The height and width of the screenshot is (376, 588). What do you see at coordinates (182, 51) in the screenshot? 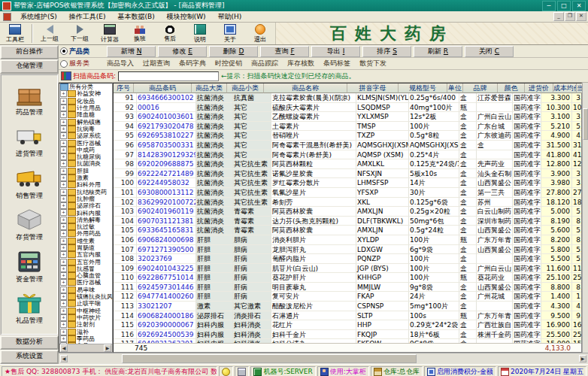
I see `action-button-修改: 修改E` at bounding box center [182, 51].